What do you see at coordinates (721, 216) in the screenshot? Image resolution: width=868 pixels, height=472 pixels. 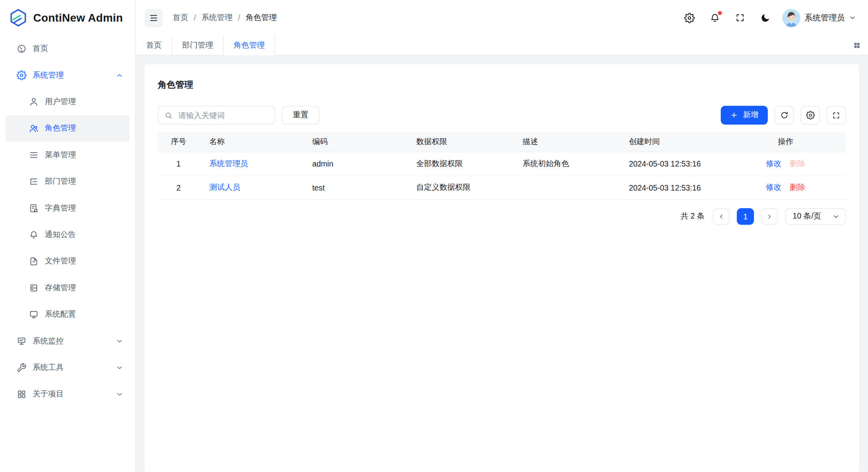 I see `previous-page-button` at bounding box center [721, 216].